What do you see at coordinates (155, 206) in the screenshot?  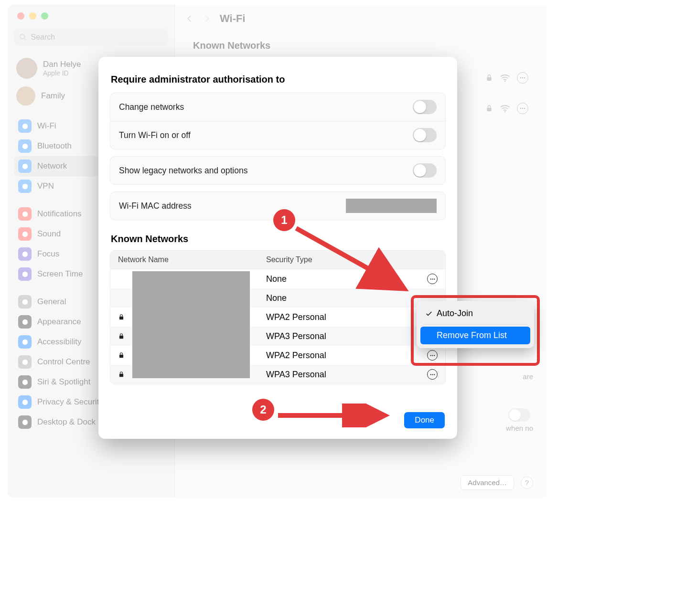 I see `row-label: Wi-Fi MAC address` at bounding box center [155, 206].